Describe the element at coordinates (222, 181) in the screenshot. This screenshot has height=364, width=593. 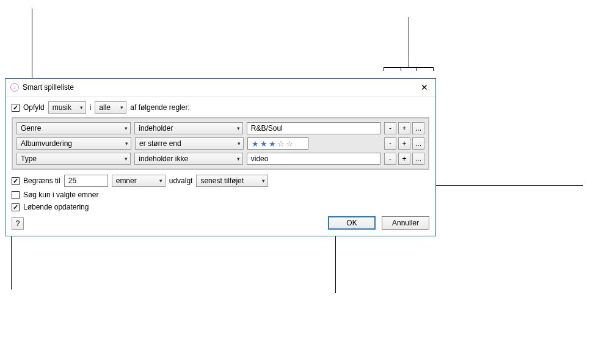
I see `limit-sort-value: senest tilføjet` at that location.